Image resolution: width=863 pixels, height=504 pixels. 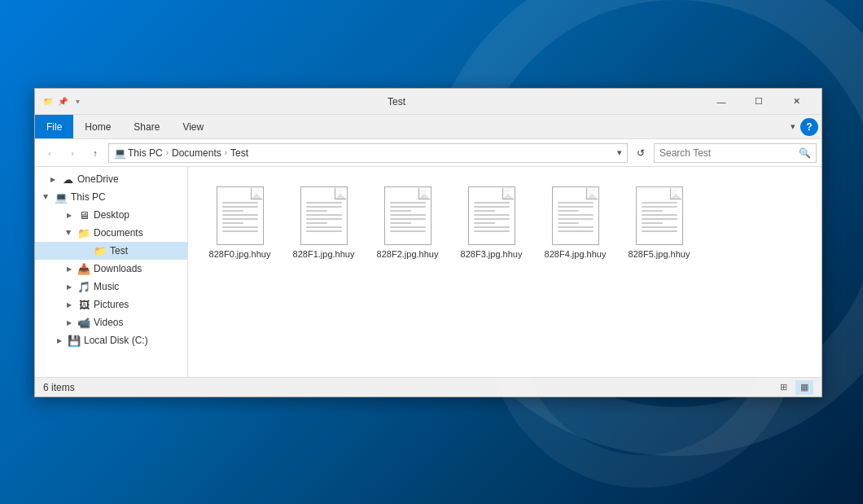 I want to click on window-controls: — ☐ ✕, so click(x=759, y=102).